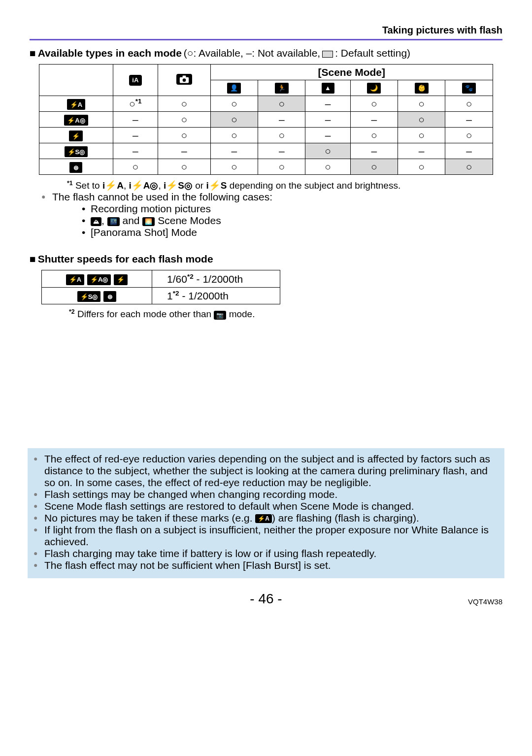 Image resolution: width=532 pixels, height=756 pixels. What do you see at coordinates (266, 494) in the screenshot?
I see `list-item: Flash settings may be changed when chang…` at bounding box center [266, 494].